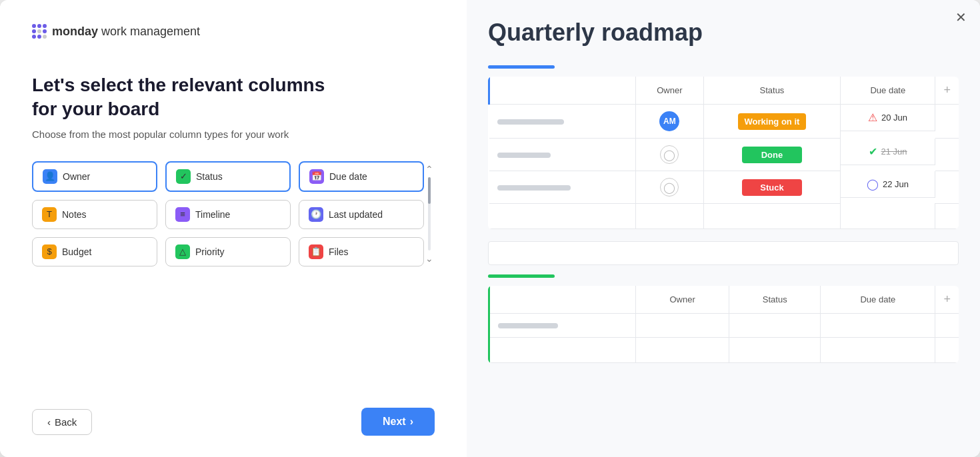 Image resolution: width=980 pixels, height=457 pixels. Describe the element at coordinates (772, 155) in the screenshot. I see `row-status-cell: Done` at that location.